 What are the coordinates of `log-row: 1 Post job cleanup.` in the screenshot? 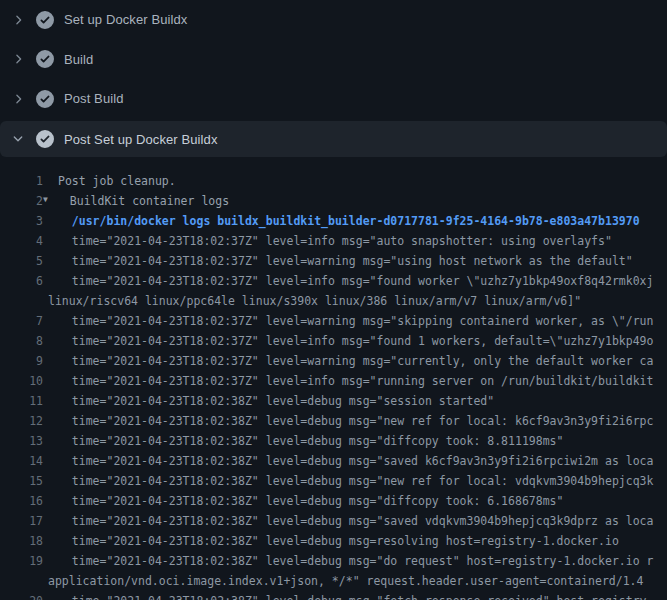 It's located at (334, 181).